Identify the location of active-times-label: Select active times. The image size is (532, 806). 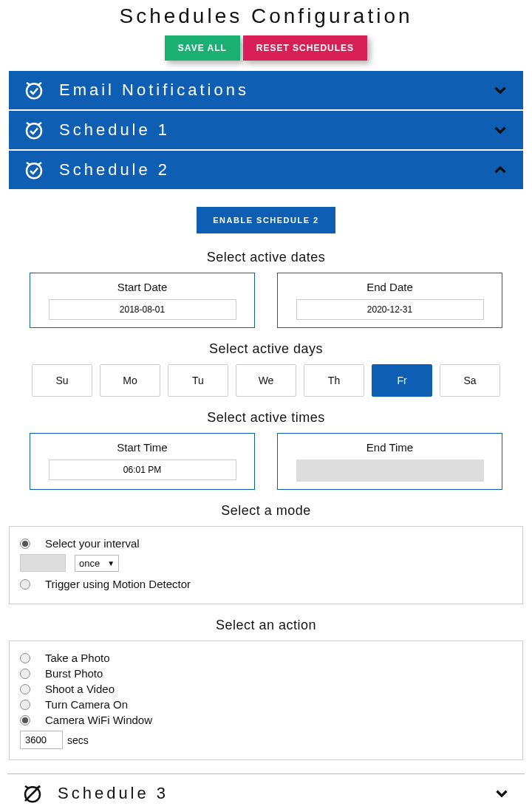
(266, 418).